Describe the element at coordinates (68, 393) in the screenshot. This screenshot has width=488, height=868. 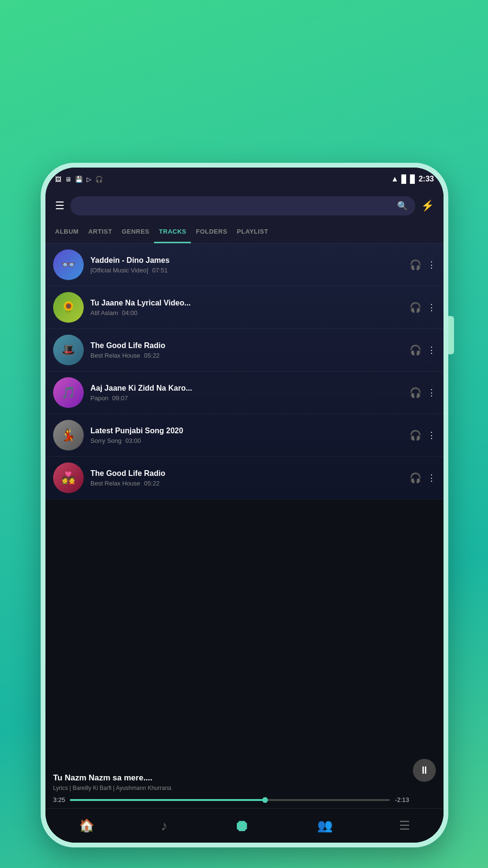
I see `track-thumb-emoji-4: 🎵` at that location.